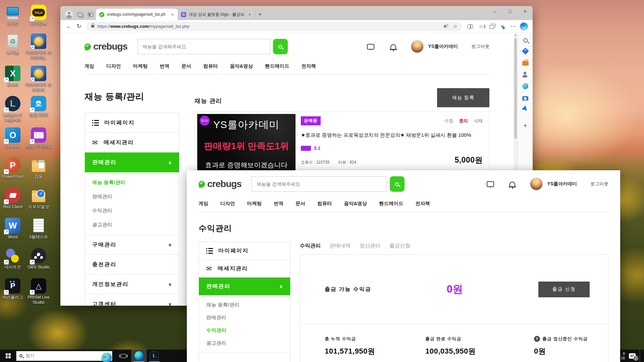 The image size is (644, 362). I want to click on tab-settlement: 정산관리, so click(370, 246).